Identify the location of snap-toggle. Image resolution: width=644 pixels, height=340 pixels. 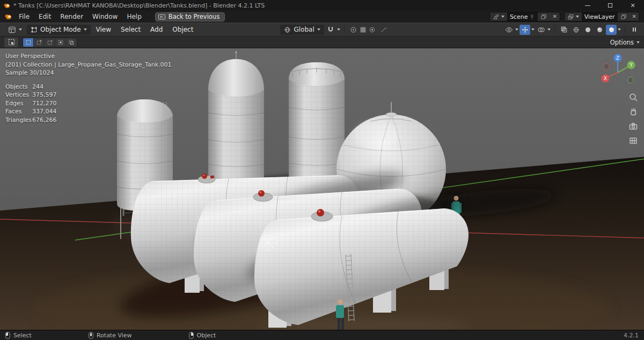
(331, 30).